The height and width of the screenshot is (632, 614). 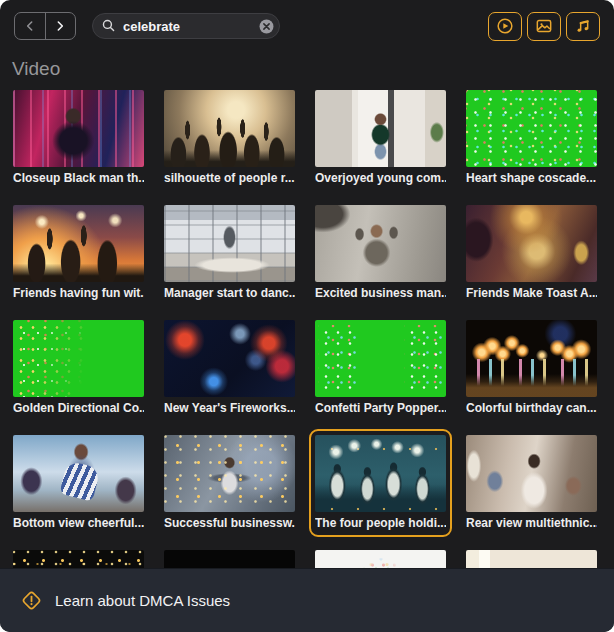 What do you see at coordinates (505, 26) in the screenshot?
I see `videos-tab-button` at bounding box center [505, 26].